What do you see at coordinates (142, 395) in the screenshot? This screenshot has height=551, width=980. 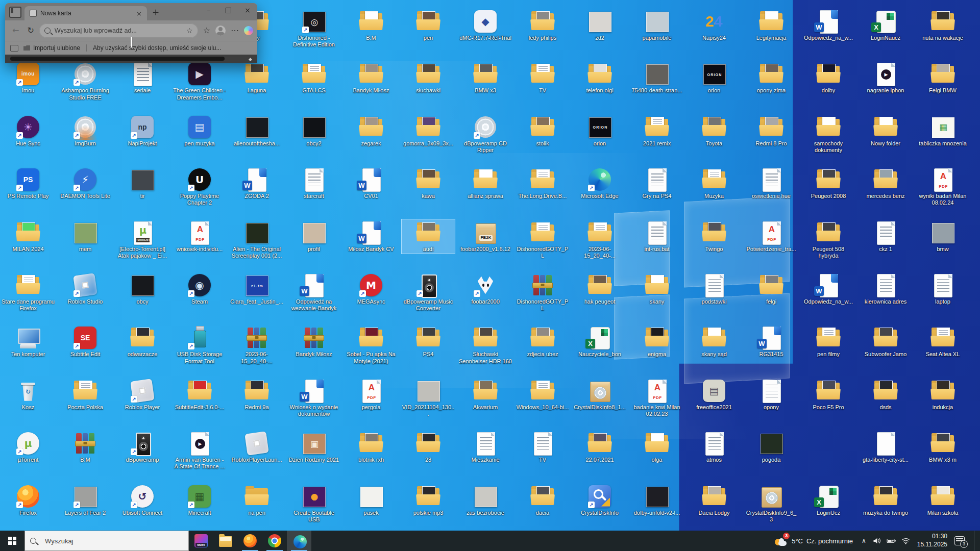 I see `desktop-icon: ↗Roblox Player` at bounding box center [142, 395].